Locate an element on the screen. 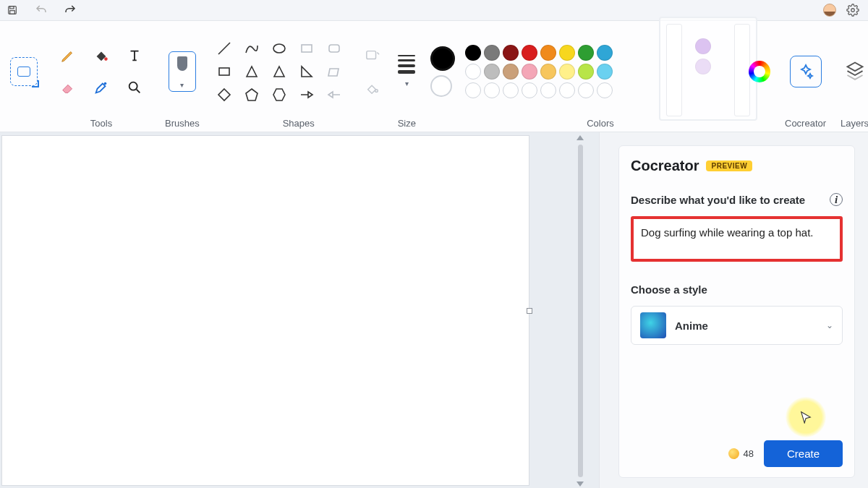  text-tool is located at coordinates (135, 56).